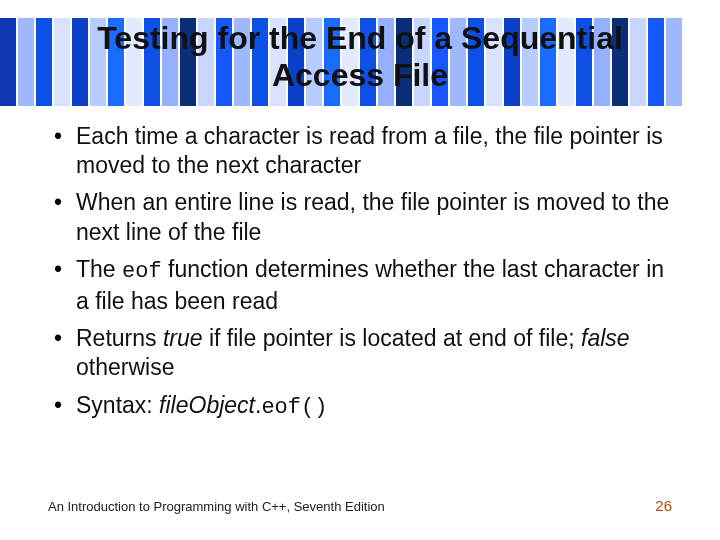  Describe the element at coordinates (664, 506) in the screenshot. I see `footer-page-number: 26` at that location.